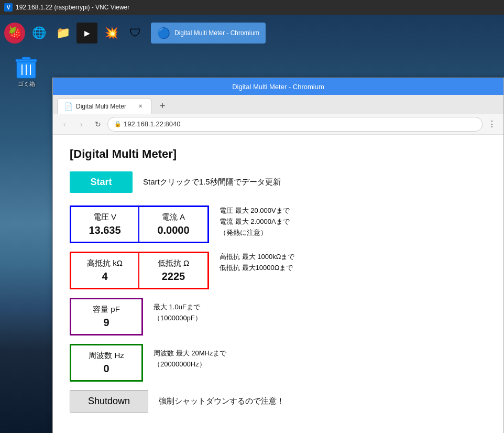 Image resolution: width=504 pixels, height=433 pixels. I want to click on folder-icon: 📁, so click(63, 33).